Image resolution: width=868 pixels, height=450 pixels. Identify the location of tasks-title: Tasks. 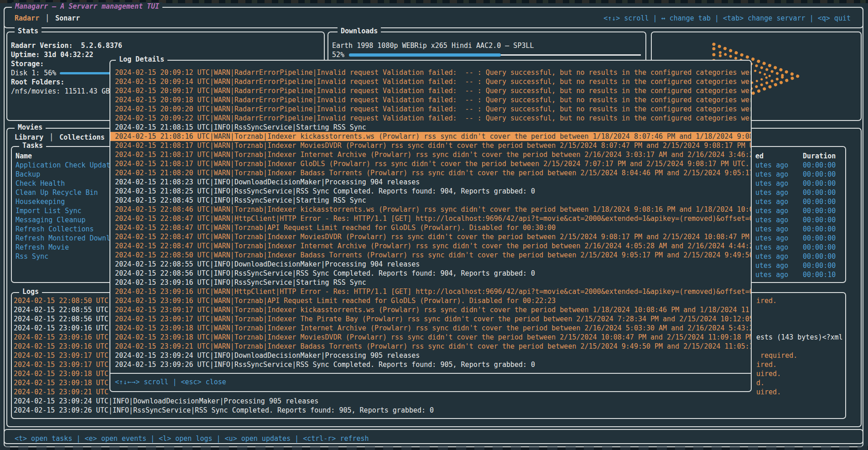
(33, 146).